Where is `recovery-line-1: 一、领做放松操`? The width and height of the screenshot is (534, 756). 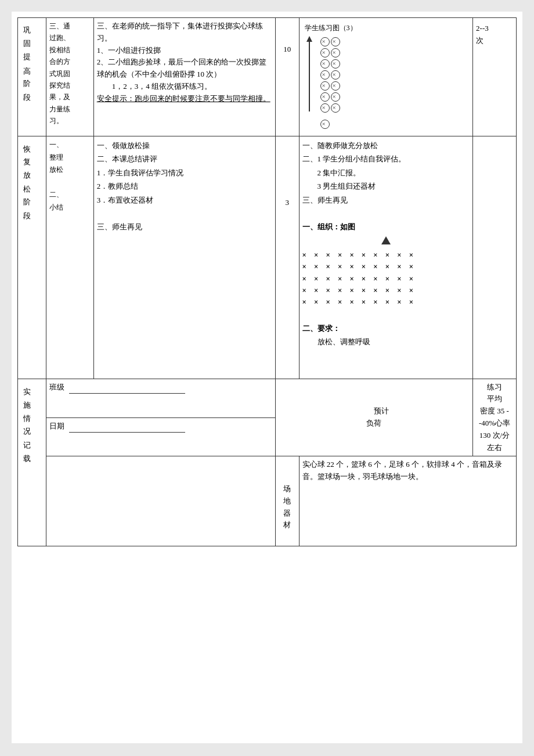 recovery-line-1: 一、领做放松操 is located at coordinates (185, 145).